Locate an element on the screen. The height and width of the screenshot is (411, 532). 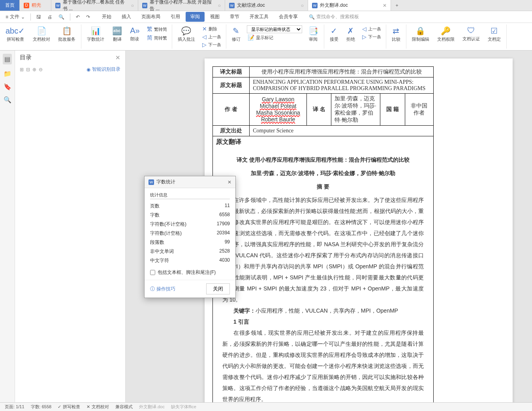
include-footnotes-checkbox: 包括文本框、脚注和尾注(F) is located at coordinates (190, 273).